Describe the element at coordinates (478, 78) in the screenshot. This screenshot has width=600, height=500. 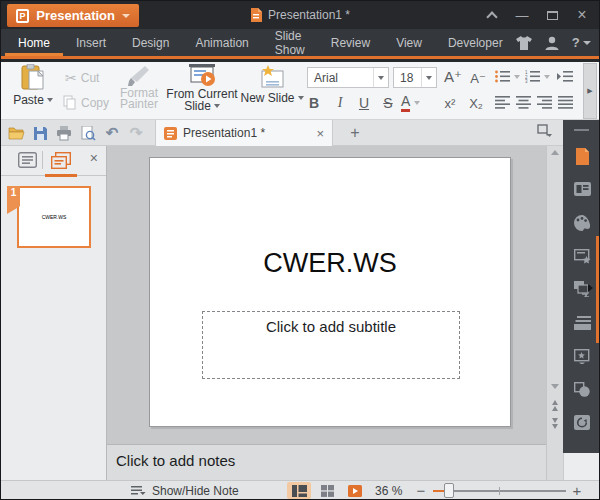
I see `decrease-font-size-button: A⁻` at that location.